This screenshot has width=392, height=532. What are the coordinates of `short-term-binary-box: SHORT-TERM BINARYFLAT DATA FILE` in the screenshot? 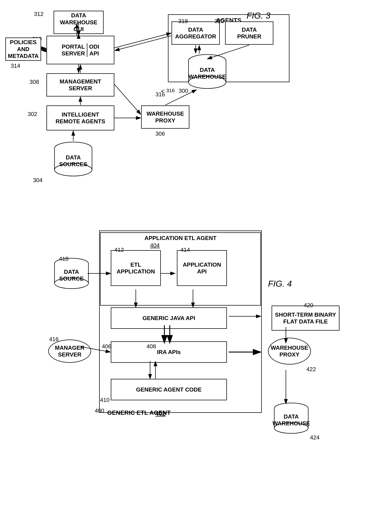 It's located at (306, 318).